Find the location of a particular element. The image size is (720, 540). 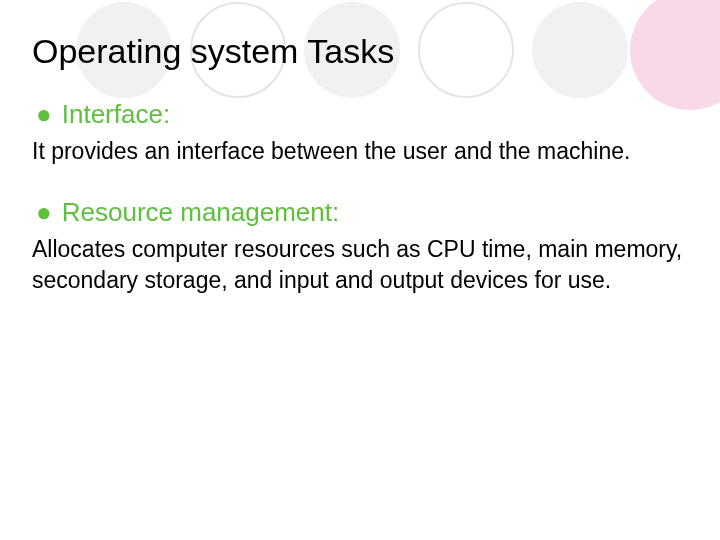

bullet-item: ● Resource management: is located at coordinates (360, 212).